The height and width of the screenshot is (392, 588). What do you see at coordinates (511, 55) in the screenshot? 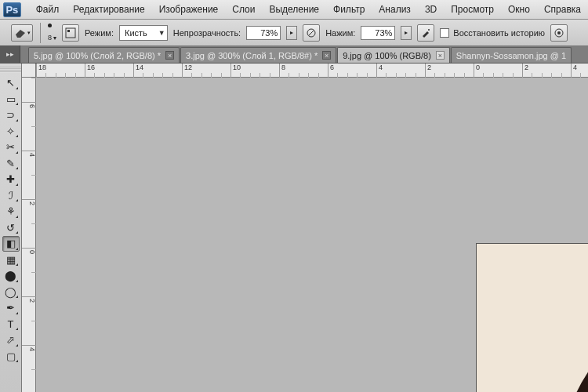
I see `document-tab: Shannyn-Sossamon.jpg @ 1` at bounding box center [511, 55].